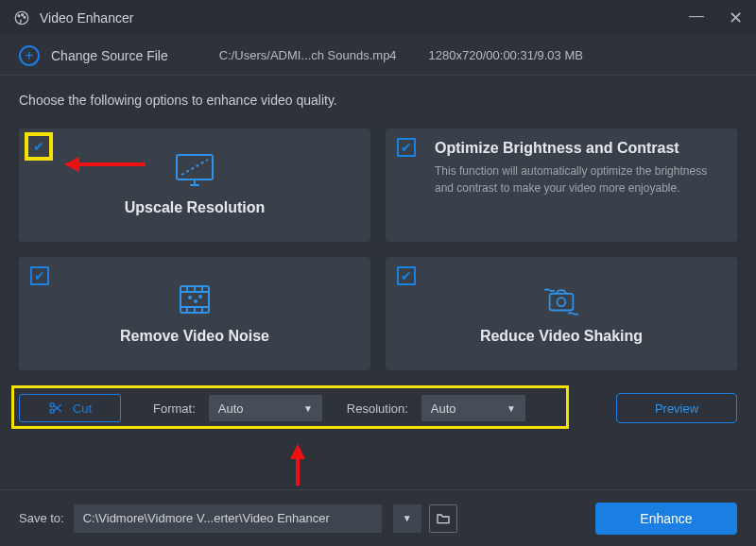 This screenshot has width=756, height=546. Describe the element at coordinates (110, 56) in the screenshot. I see `change-source-link: Change Source File` at that location.